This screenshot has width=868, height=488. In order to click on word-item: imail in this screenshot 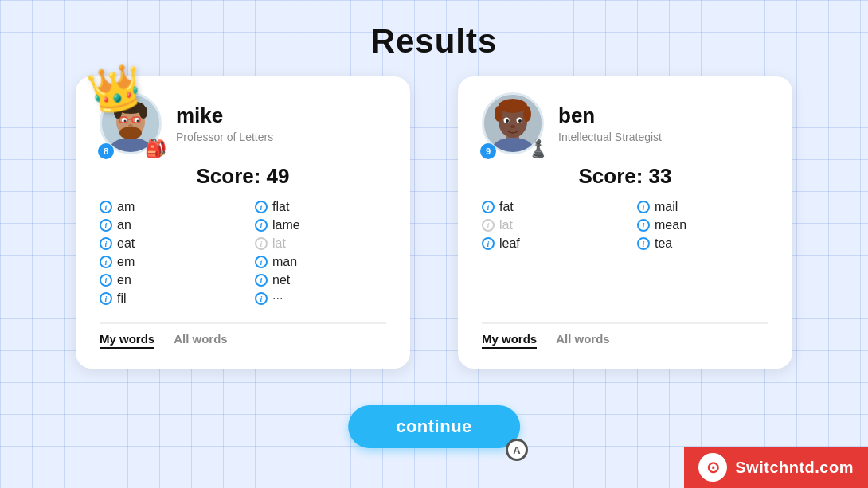, I will do `click(702, 207)`.